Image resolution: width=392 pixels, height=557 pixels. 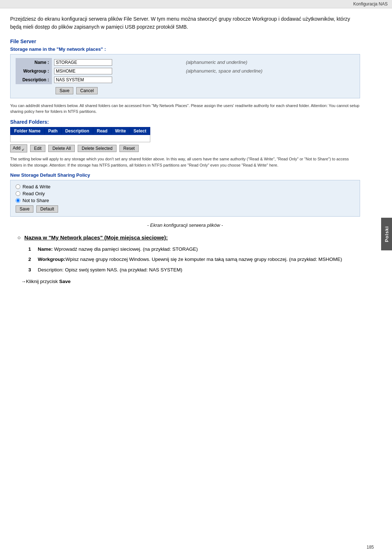 I want to click on add-button: Add ↙, so click(x=19, y=148).